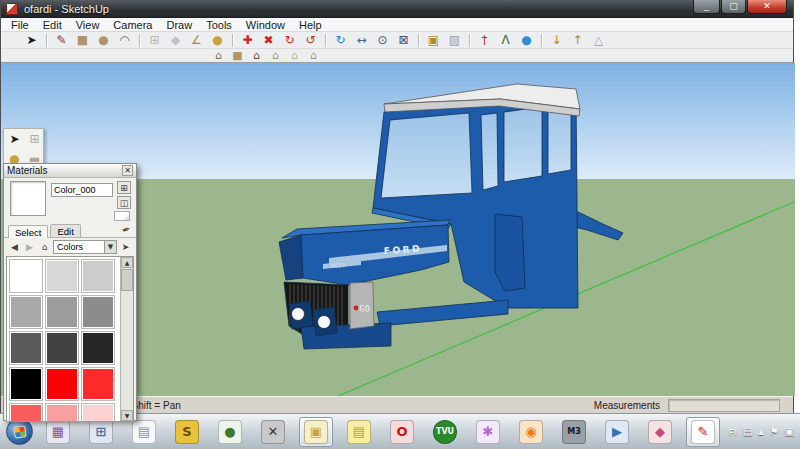  What do you see at coordinates (62, 40) in the screenshot?
I see `line-tool: ✎` at bounding box center [62, 40].